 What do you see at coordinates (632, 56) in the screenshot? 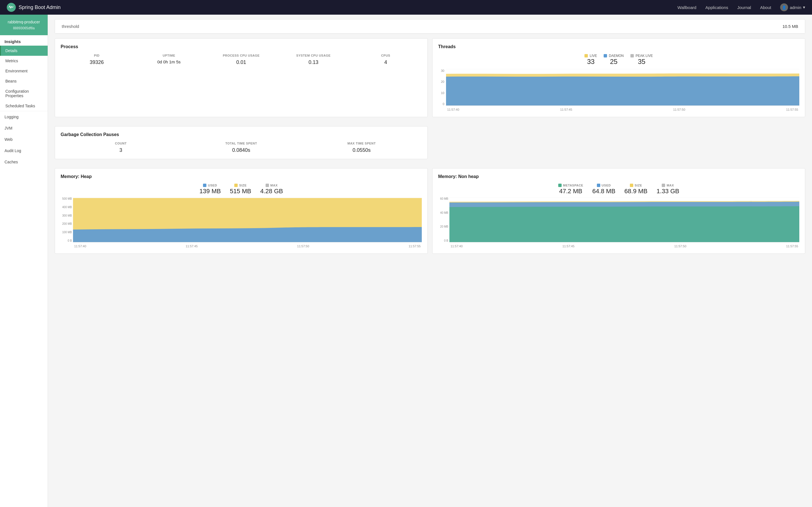
I see `peak-live-dot` at bounding box center [632, 56].